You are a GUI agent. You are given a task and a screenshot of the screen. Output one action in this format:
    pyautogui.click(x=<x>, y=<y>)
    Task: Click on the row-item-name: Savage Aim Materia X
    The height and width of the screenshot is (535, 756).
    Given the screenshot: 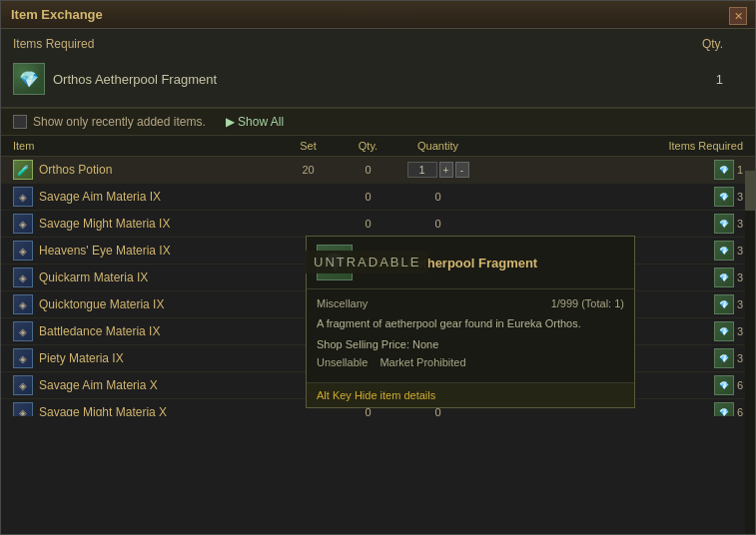 What is the action you would take?
    pyautogui.click(x=98, y=385)
    